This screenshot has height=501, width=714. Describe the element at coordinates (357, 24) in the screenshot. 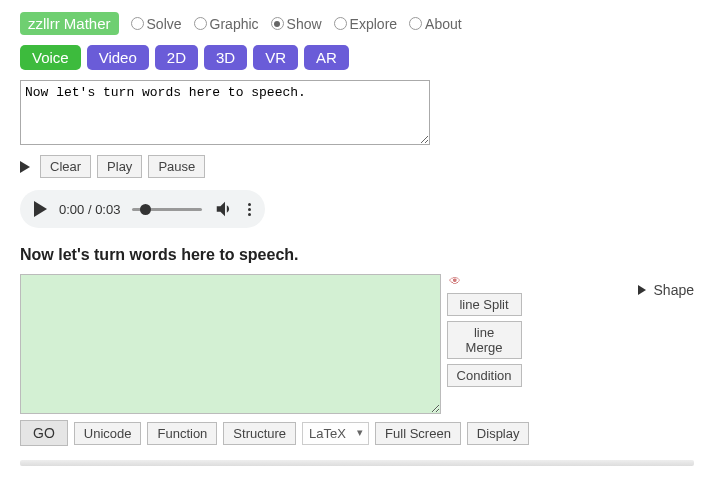

I see `top-nav: zzllrr Mather Solve Graphic Show Explore…` at that location.